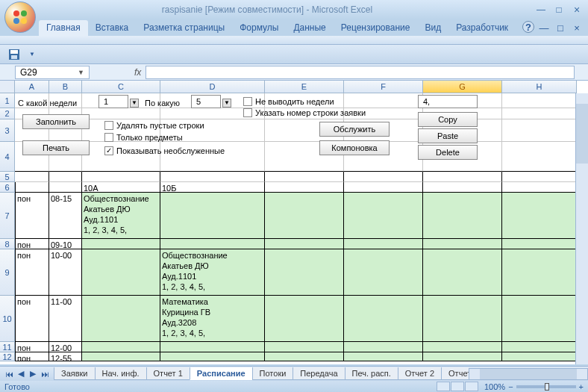 This screenshot has height=392, width=588. Describe the element at coordinates (304, 87) in the screenshot. I see `col-header-E: E` at that location.